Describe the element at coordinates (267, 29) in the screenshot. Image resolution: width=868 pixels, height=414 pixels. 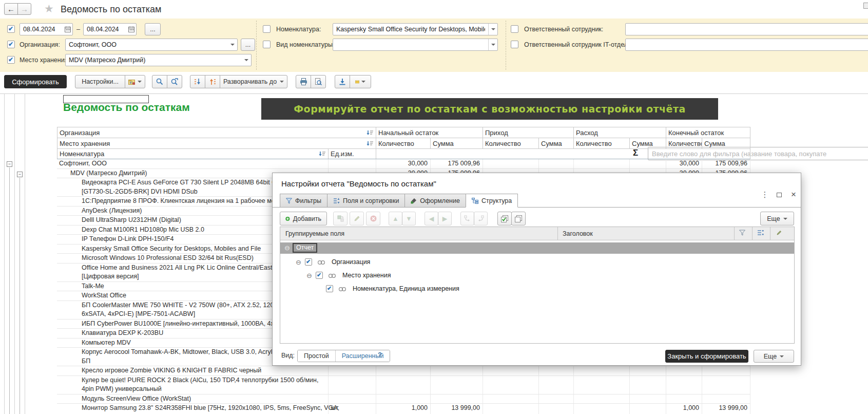
I see `nomenclature-checkbox` at that location.